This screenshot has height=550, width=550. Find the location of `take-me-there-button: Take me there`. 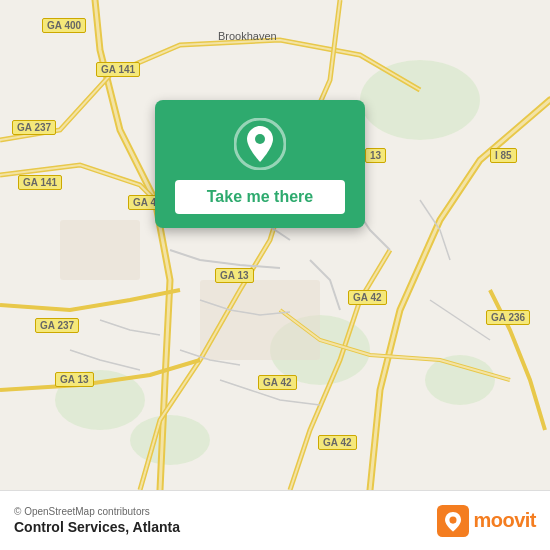

take-me-there-button: Take me there is located at coordinates (260, 197).